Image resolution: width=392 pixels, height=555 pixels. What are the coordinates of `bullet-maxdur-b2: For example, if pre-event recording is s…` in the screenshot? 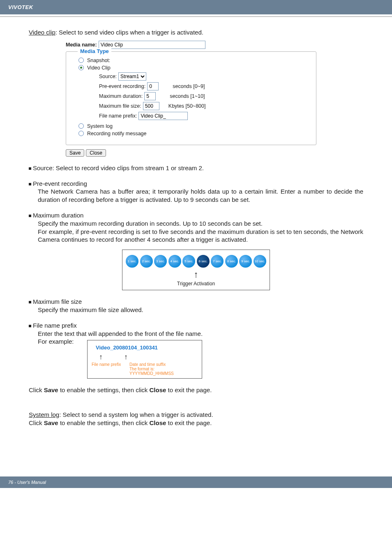 It's located at (201, 236).